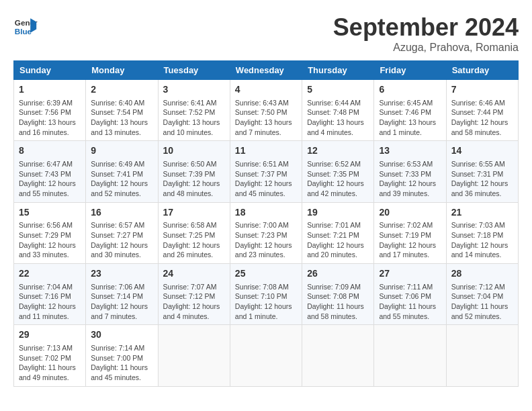 Image resolution: width=532 pixels, height=411 pixels. What do you see at coordinates (482, 90) in the screenshot?
I see `day-number: 7` at bounding box center [482, 90].